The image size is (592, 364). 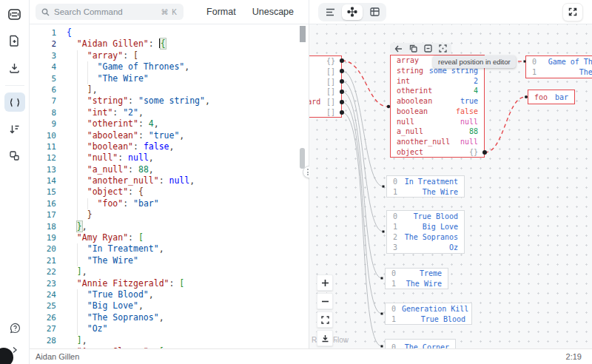 I want to click on back-icon, so click(x=398, y=49).